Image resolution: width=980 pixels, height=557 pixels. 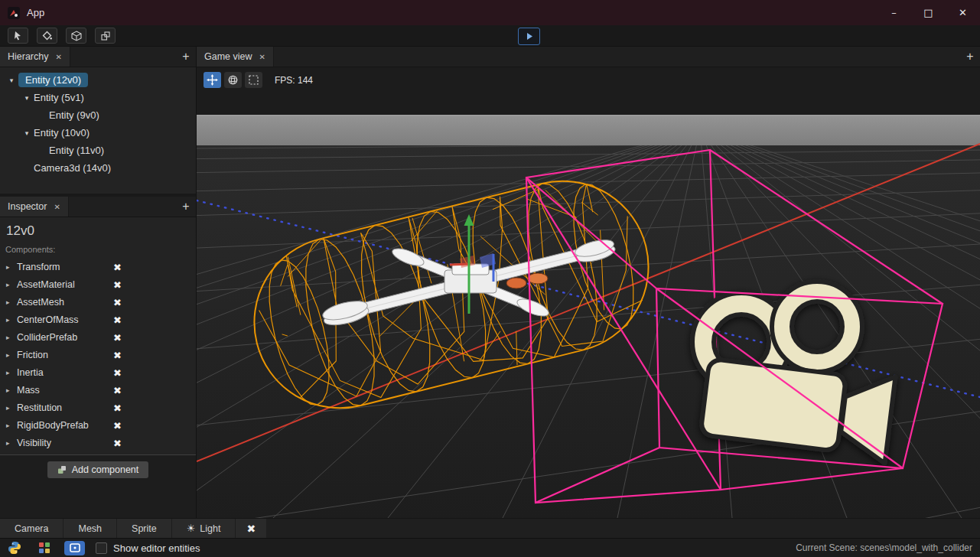 What do you see at coordinates (75, 548) in the screenshot?
I see `active-mode-button` at bounding box center [75, 548].